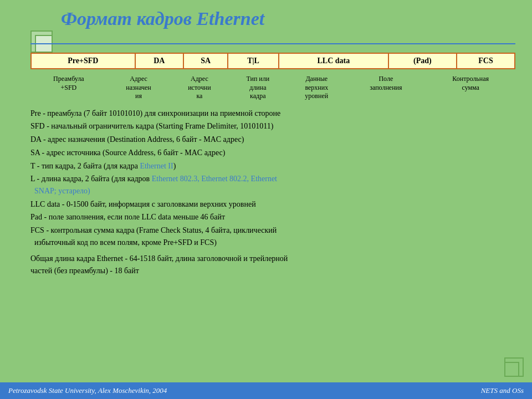 This screenshot has height=399, width=532. Describe the element at coordinates (258, 88) in the screenshot. I see `subtitle-tl: Тип илидлинакадра` at that location.